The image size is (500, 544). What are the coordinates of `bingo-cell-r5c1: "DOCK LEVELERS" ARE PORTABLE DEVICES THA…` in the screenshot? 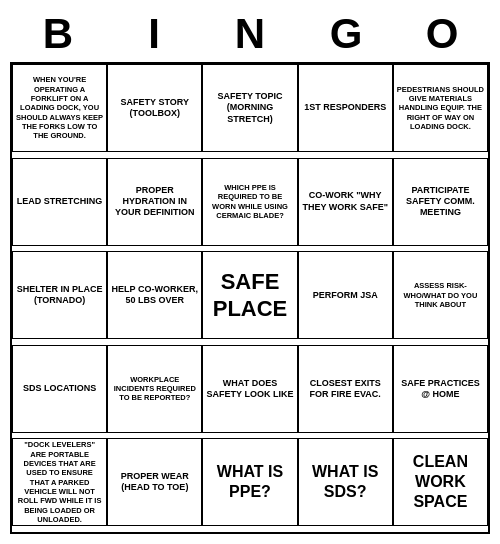 It's located at (60, 482).